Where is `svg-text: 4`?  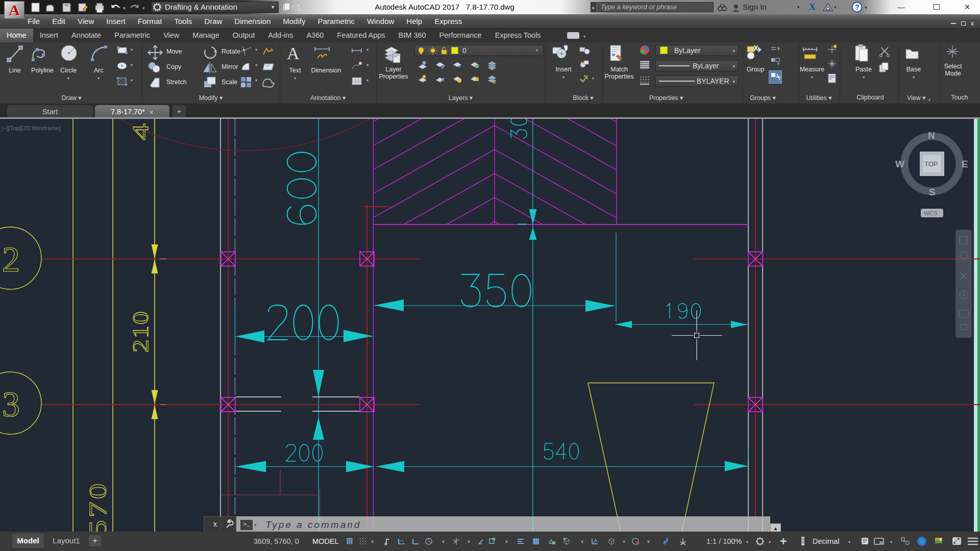 svg-text: 4 is located at coordinates (141, 132).